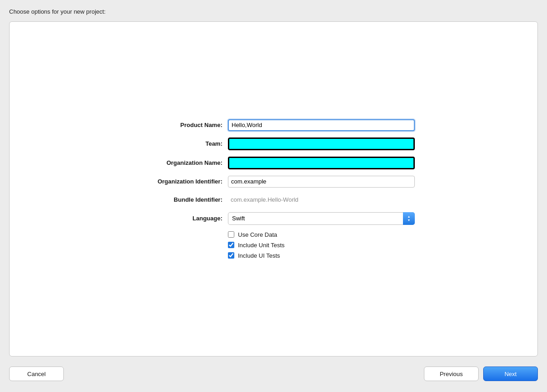 The height and width of the screenshot is (392, 547). Describe the element at coordinates (481, 374) in the screenshot. I see `right-buttons: Previous Next` at that location.